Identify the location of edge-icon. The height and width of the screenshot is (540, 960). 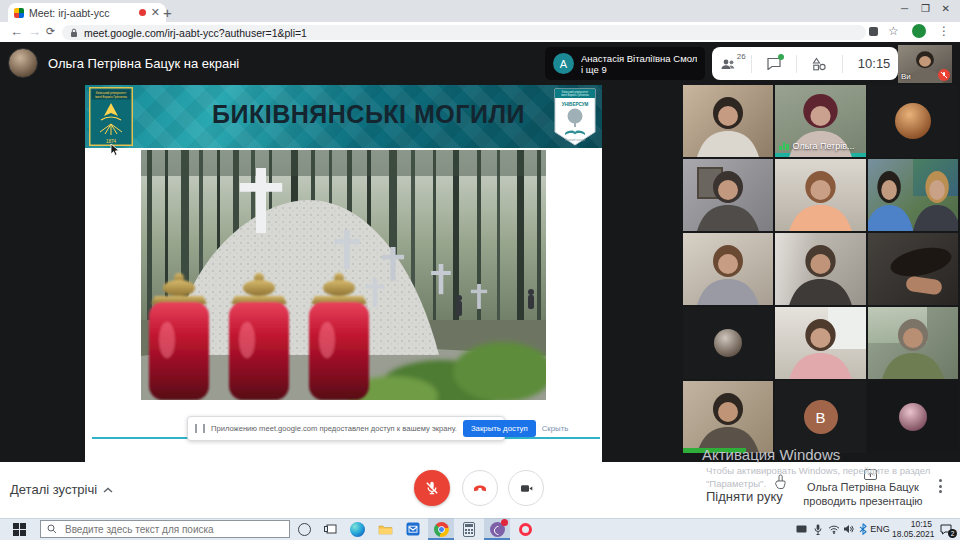
(358, 530).